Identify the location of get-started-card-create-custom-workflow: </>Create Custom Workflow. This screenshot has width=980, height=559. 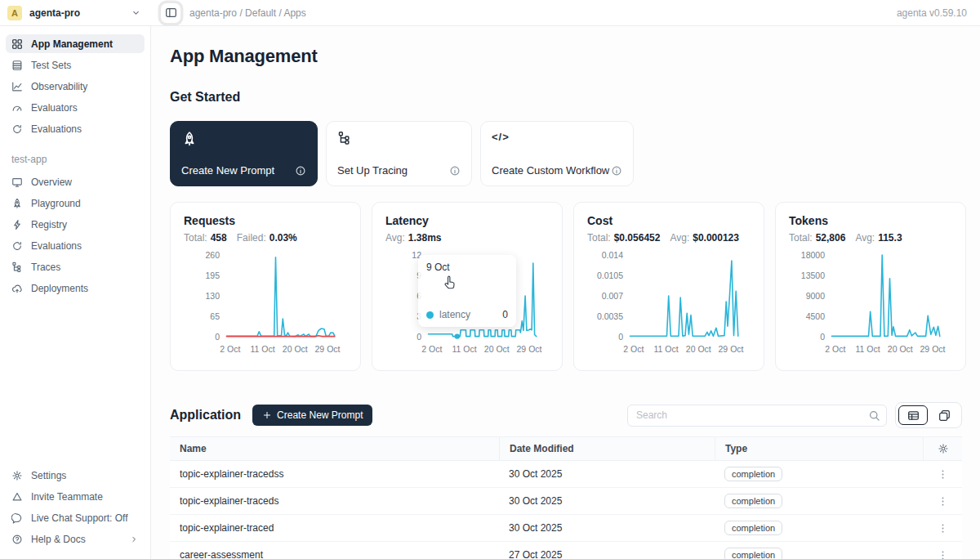
(557, 154).